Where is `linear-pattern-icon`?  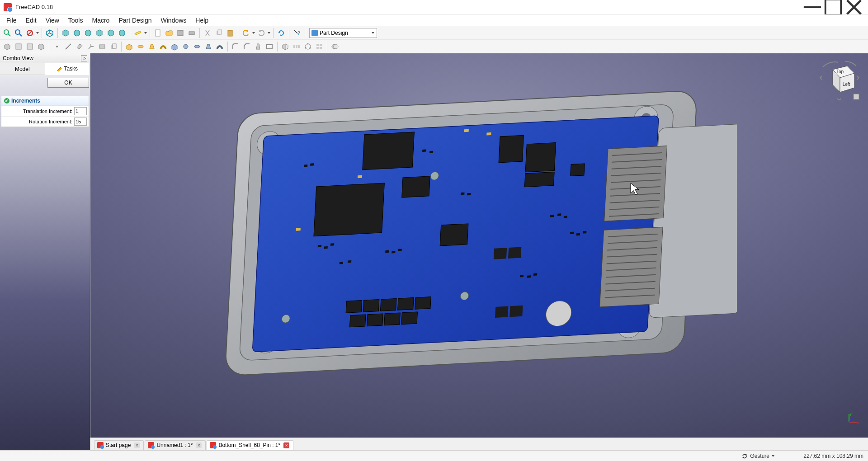
linear-pattern-icon is located at coordinates (297, 47).